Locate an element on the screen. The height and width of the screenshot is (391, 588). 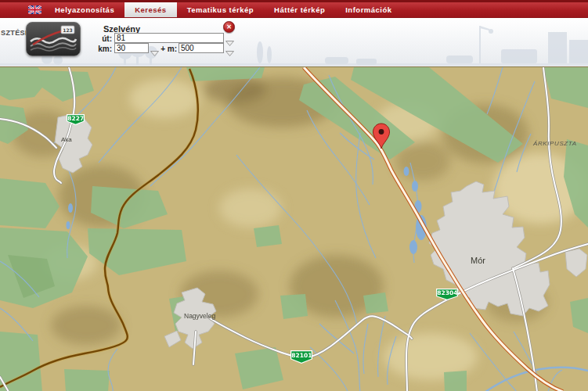
road-icon-badge: 123 is located at coordinates (67, 30).